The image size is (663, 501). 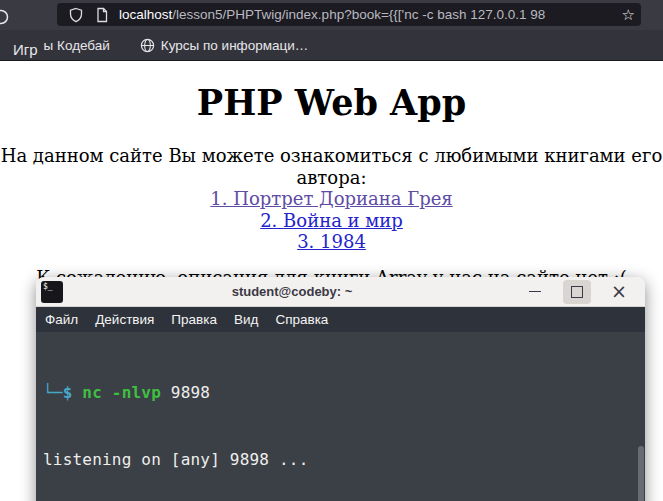 I want to click on bookmark-label-part: Игр, so click(x=26, y=50).